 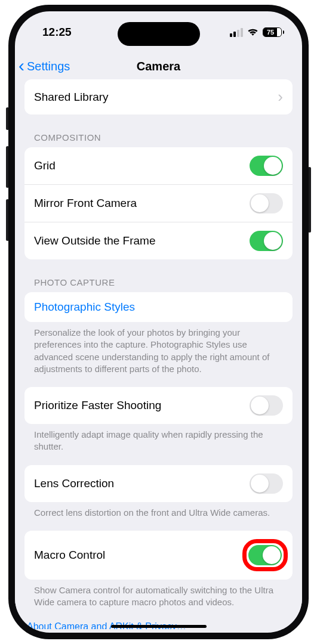 What do you see at coordinates (236, 32) in the screenshot?
I see `cellular-signal-icon` at bounding box center [236, 32].